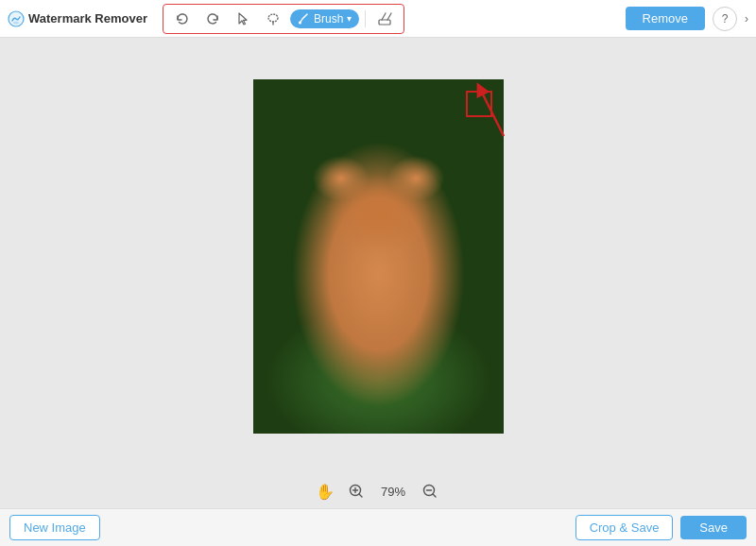 This screenshot has height=546, width=756. What do you see at coordinates (243, 19) in the screenshot?
I see `selection-button` at bounding box center [243, 19].